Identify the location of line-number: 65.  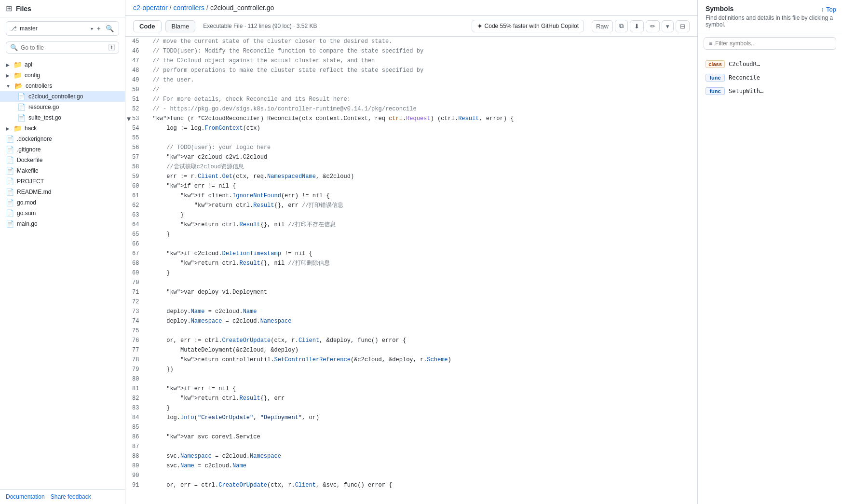
(135, 234).